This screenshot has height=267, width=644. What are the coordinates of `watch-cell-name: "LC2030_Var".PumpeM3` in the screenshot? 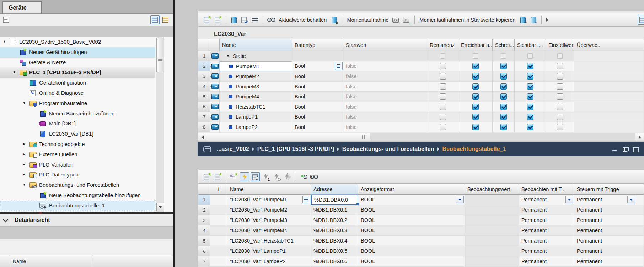 It's located at (269, 220).